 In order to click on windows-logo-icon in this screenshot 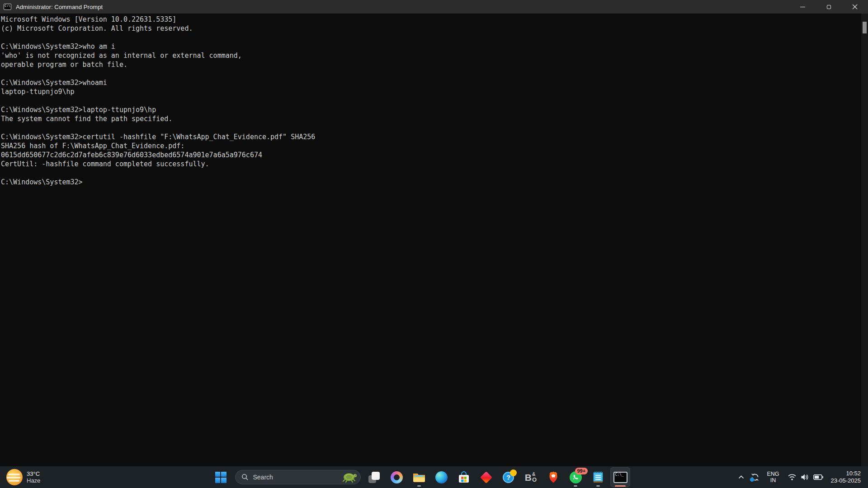, I will do `click(221, 477)`.